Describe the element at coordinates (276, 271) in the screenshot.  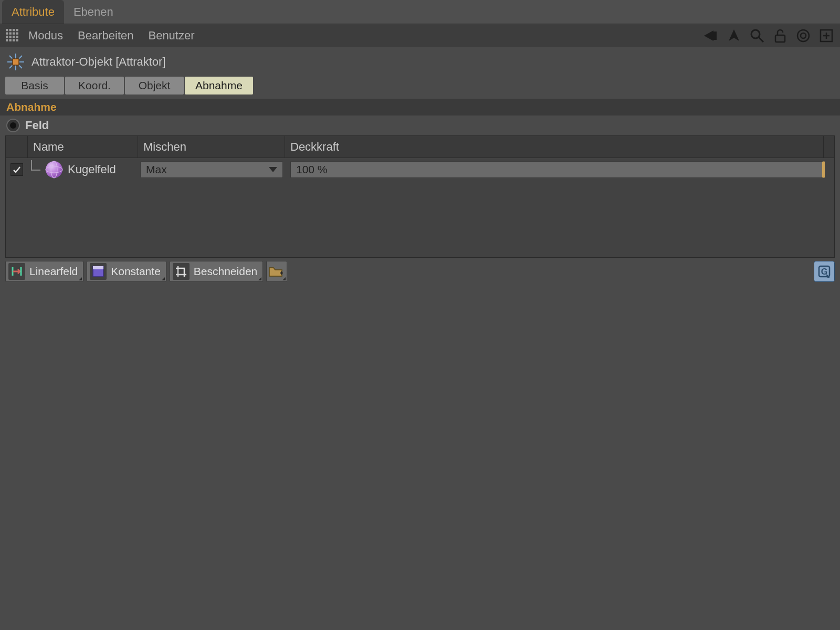
I see `folder-add-icon` at that location.